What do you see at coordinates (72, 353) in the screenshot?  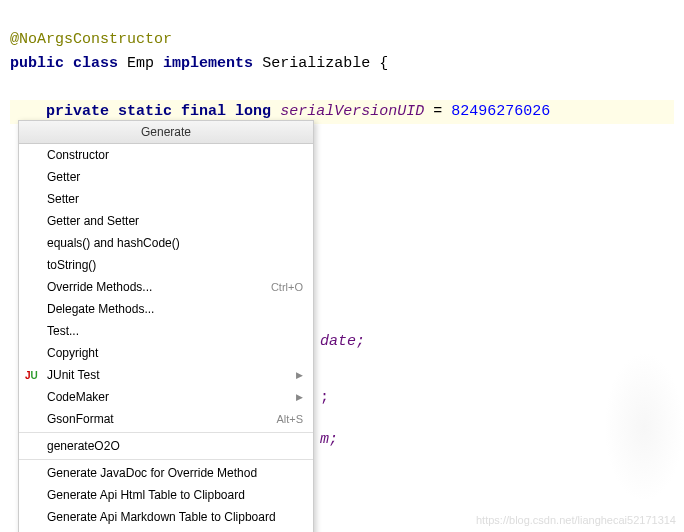 I see `menu-item-label: Copyright` at bounding box center [72, 353].